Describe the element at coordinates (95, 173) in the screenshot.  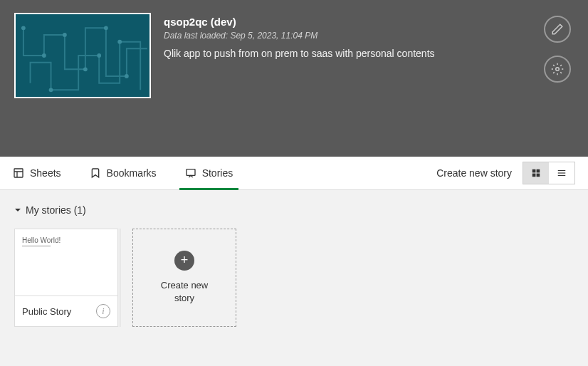
I see `bookmark-icon` at that location.